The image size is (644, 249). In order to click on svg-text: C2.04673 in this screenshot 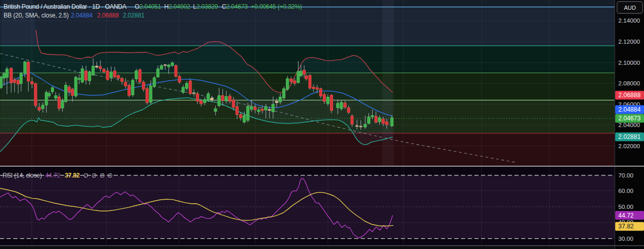, I will do `click(235, 7)`.